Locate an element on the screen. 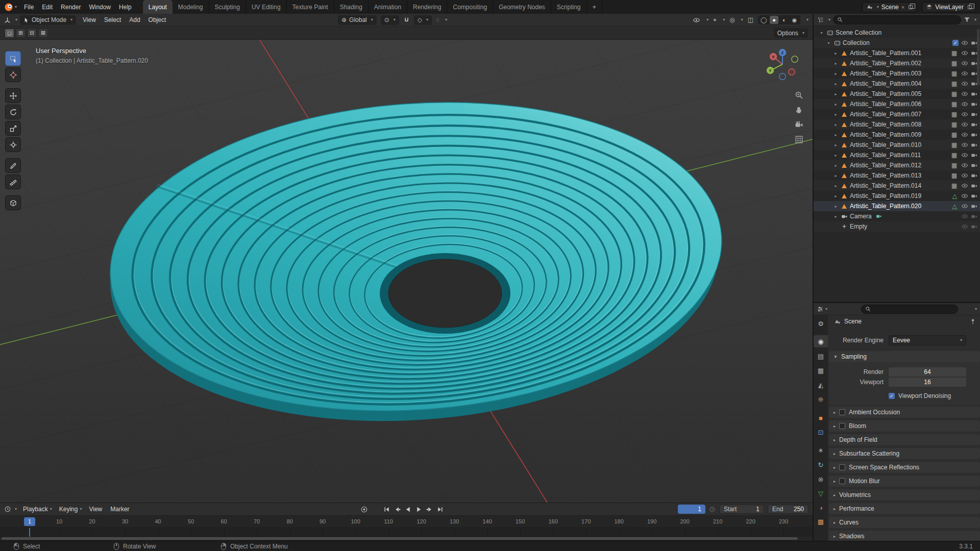  tool-measure is located at coordinates (13, 182).